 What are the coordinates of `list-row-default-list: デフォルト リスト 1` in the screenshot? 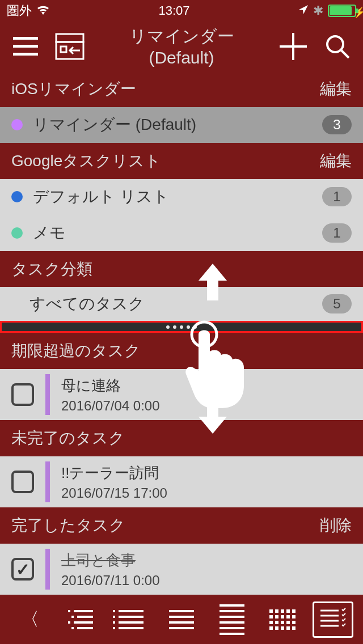 It's located at (182, 197).